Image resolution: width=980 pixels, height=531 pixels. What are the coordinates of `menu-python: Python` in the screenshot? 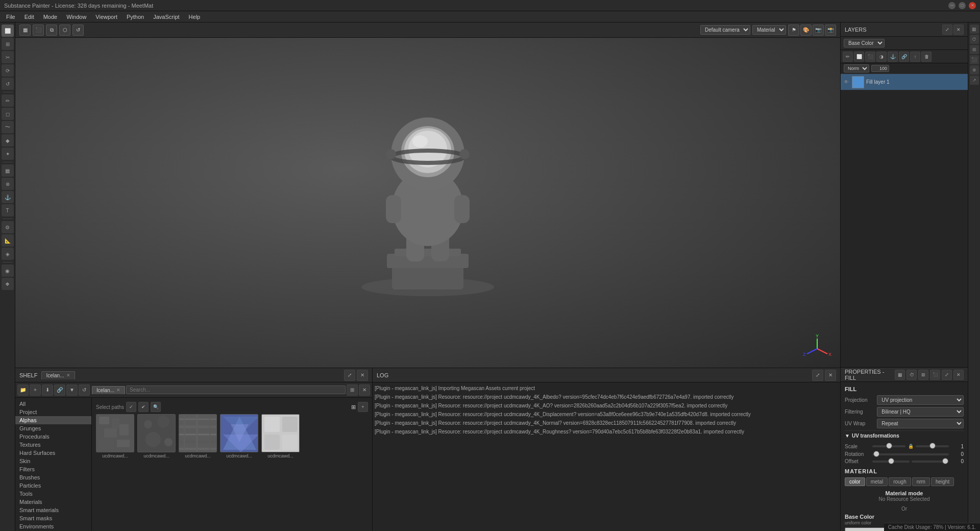 It's located at (135, 17).